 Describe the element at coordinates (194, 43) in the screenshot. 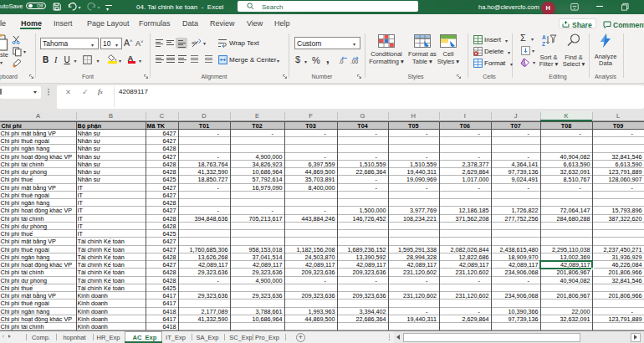

I see `svg-text: ab` at that location.